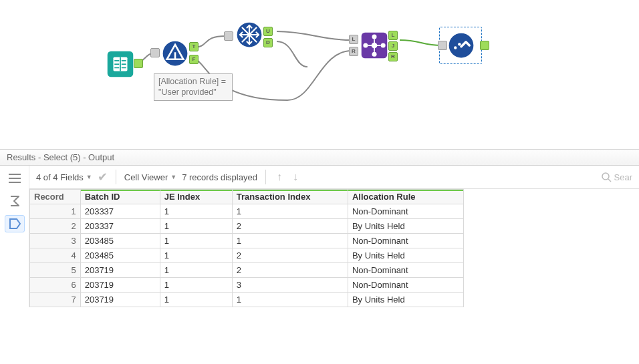  What do you see at coordinates (295, 177) in the screenshot?
I see `nav-down-button: ↓` at bounding box center [295, 177].